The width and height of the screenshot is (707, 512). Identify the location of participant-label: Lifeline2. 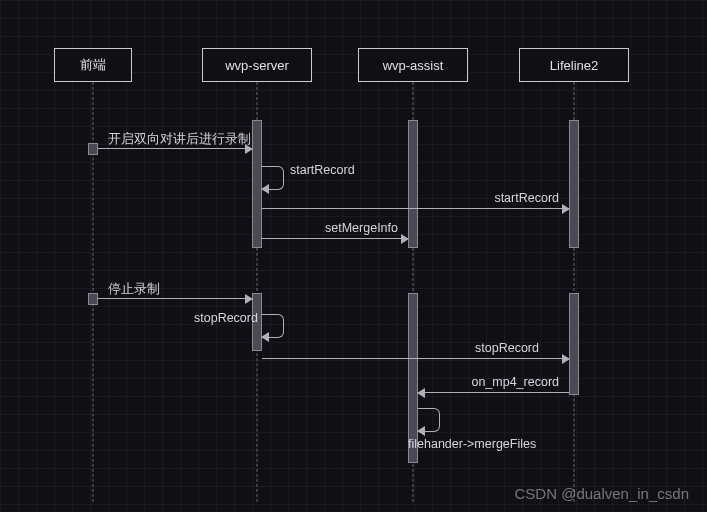
(574, 66).